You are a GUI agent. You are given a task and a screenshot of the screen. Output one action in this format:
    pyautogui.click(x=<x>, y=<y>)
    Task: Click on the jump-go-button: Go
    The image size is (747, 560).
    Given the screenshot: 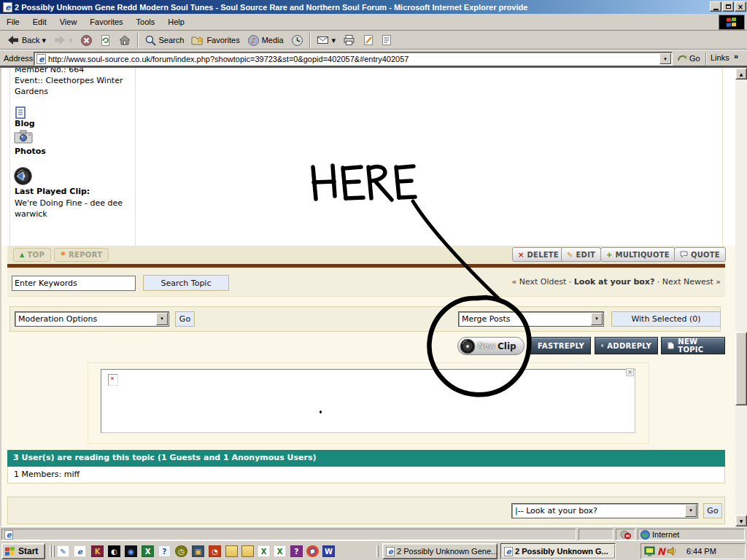 What is the action you would take?
    pyautogui.click(x=713, y=510)
    